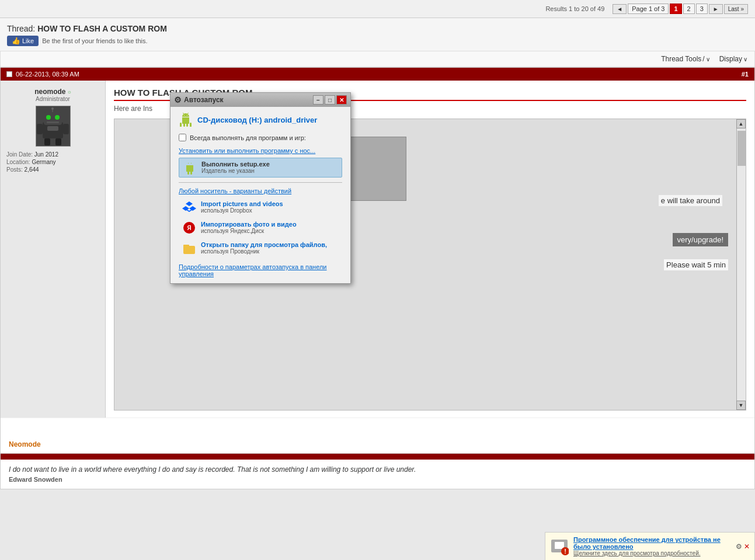 Image resolution: width=755 pixels, height=560 pixels. I want to click on signature-author-1: Neomode, so click(377, 444).